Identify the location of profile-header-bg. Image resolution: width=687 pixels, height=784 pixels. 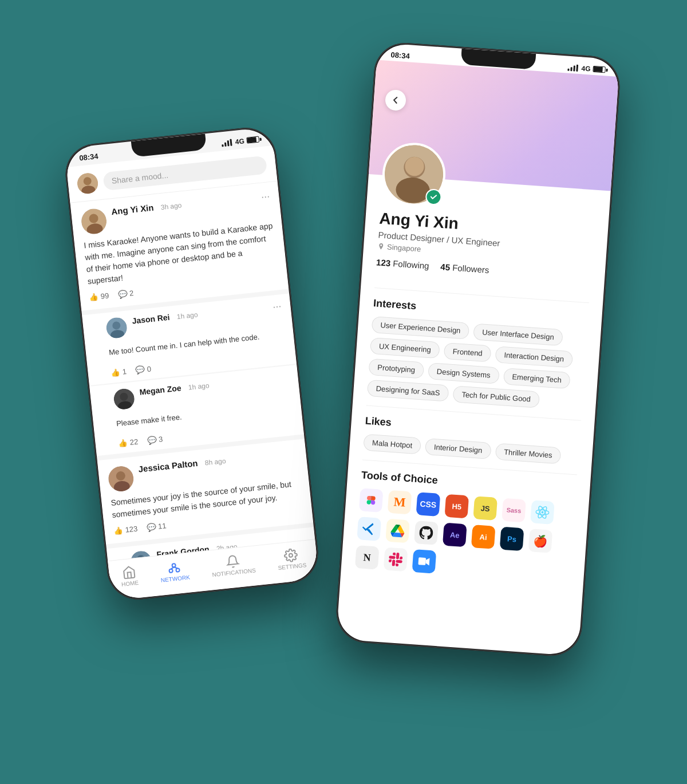
(493, 125).